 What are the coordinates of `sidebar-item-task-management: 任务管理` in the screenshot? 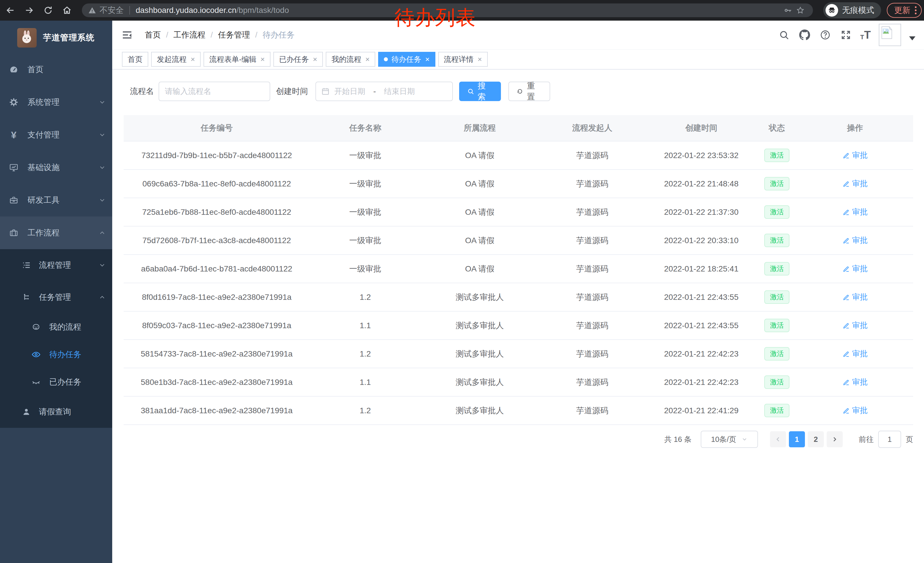 It's located at (56, 297).